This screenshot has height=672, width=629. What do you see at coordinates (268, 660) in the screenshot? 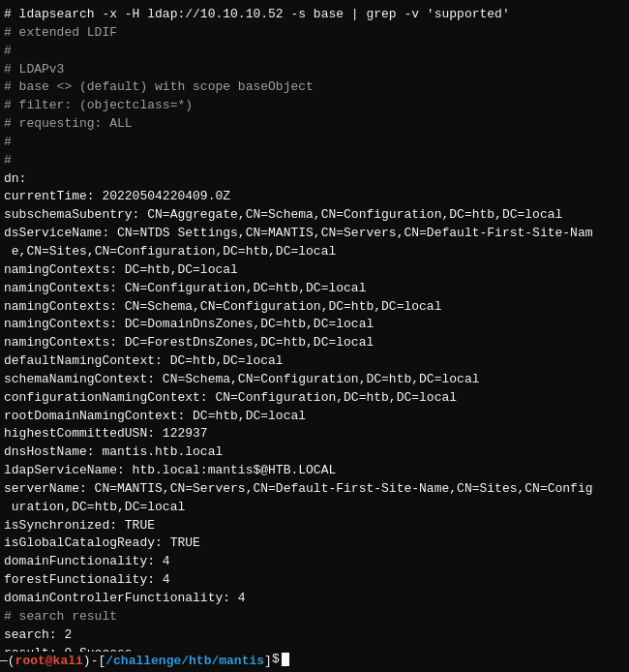
I see `prompt-sep2: ]` at bounding box center [268, 660].